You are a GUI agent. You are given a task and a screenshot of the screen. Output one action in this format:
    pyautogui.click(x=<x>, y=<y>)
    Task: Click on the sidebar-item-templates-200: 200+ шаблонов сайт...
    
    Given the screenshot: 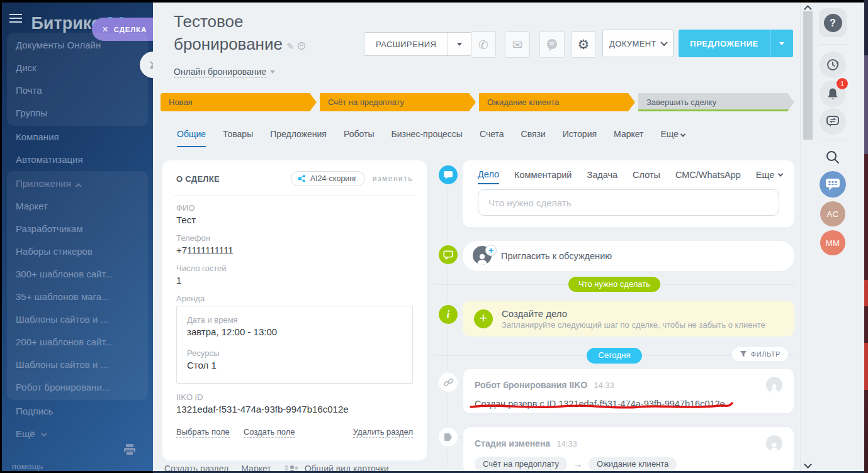 What is the action you would take?
    pyautogui.click(x=77, y=342)
    